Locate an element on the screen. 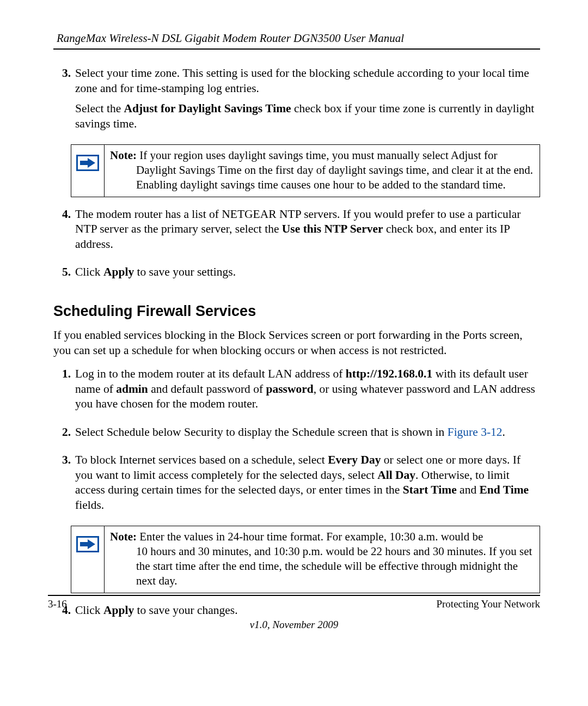 Image resolution: width=588 pixels, height=706 pixels. paragraph: Select your time zone. This setting is u… is located at coordinates (308, 81).